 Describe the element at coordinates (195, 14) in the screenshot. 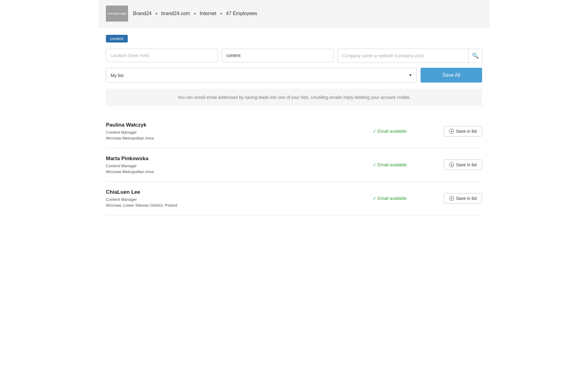

I see `company-info: Brand24 ■ brand24.com ■ Internet ■ 47 Em…` at that location.